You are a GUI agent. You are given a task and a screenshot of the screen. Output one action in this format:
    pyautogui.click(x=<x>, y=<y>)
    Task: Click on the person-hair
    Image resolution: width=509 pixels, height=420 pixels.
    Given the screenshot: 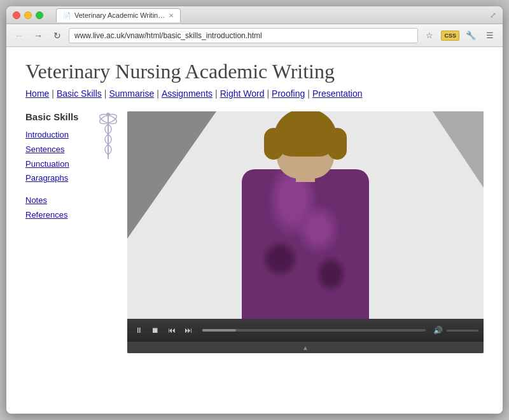 What is the action you would take?
    pyautogui.click(x=305, y=134)
    